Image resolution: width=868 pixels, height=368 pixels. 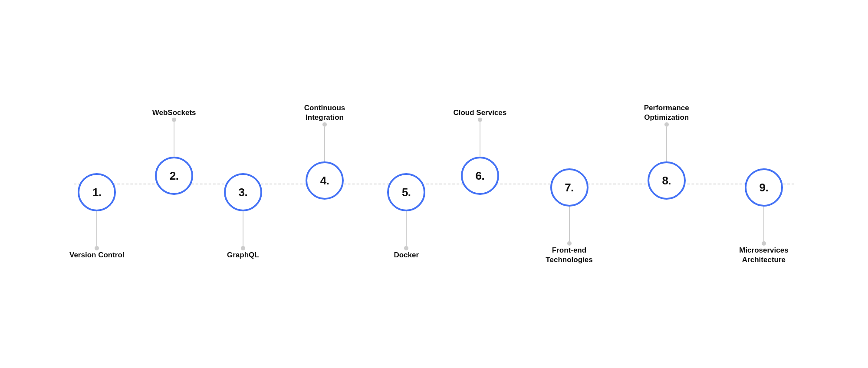 I want to click on circle-4: 4., so click(x=325, y=181).